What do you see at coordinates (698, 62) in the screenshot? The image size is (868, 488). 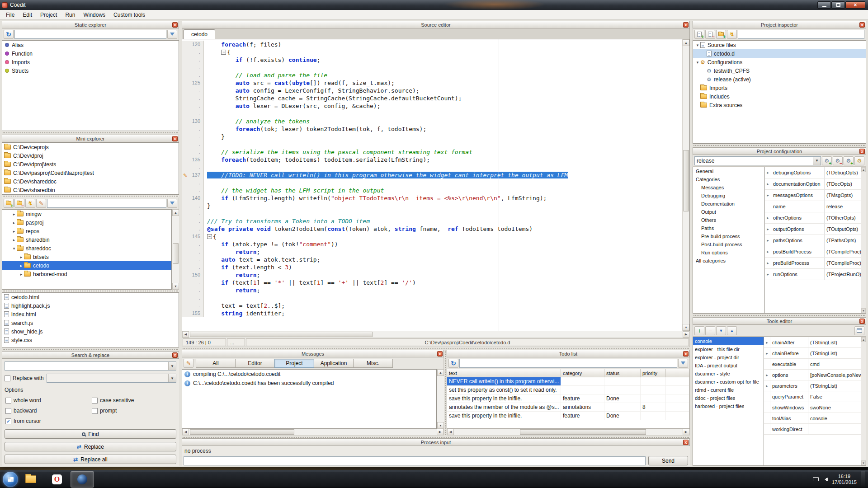 I see `expander-icon: ▾` at bounding box center [698, 62].